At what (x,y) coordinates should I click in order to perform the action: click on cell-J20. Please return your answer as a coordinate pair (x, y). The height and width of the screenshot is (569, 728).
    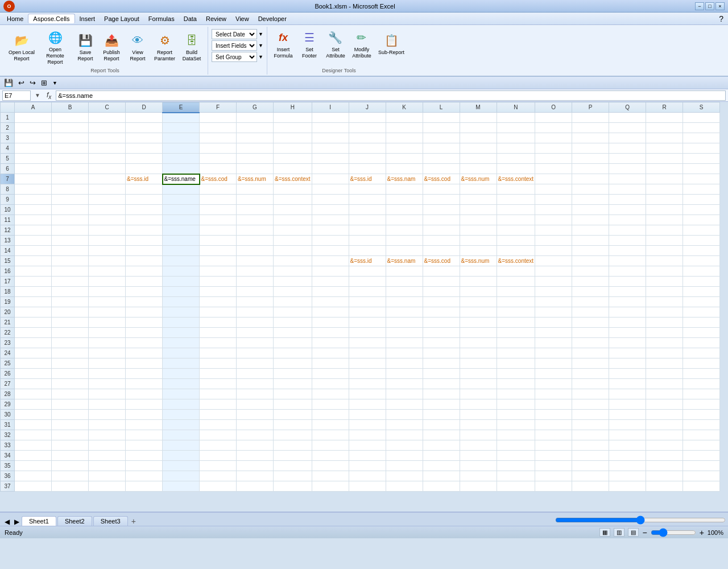
    Looking at the image, I should click on (367, 312).